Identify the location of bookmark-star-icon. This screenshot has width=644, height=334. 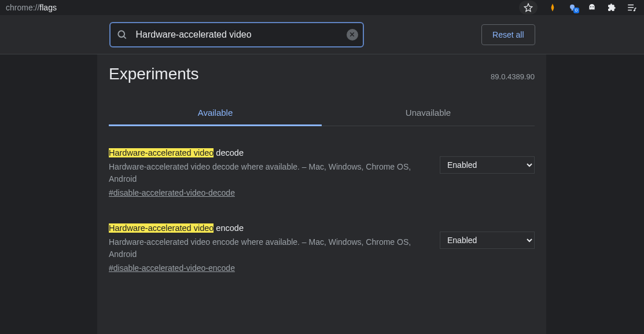
(528, 8).